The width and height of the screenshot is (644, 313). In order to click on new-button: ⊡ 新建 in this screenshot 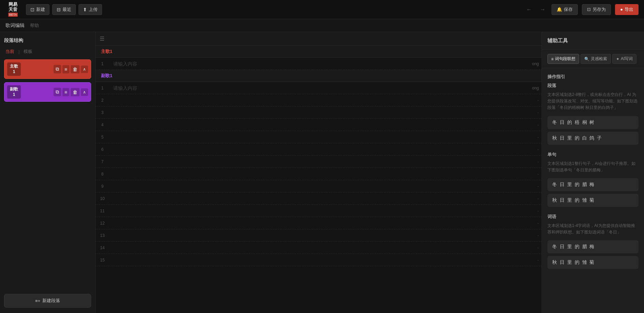, I will do `click(38, 10)`.